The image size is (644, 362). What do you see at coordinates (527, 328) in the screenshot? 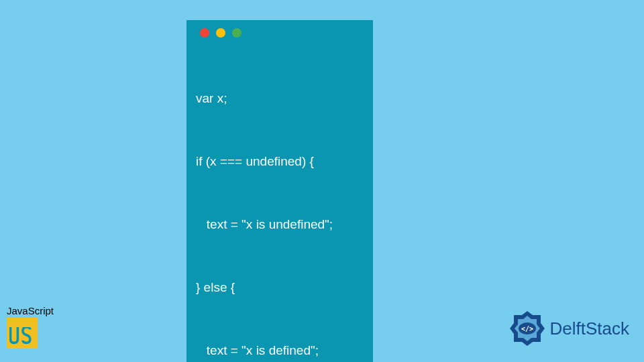
I see `delftstack-logo-icon: </>` at bounding box center [527, 328].